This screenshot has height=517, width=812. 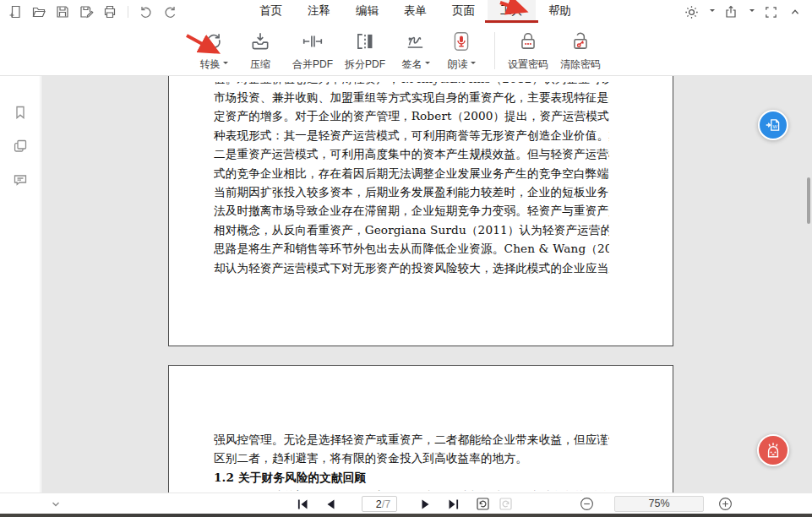 I want to click on robot-icon, so click(x=773, y=450).